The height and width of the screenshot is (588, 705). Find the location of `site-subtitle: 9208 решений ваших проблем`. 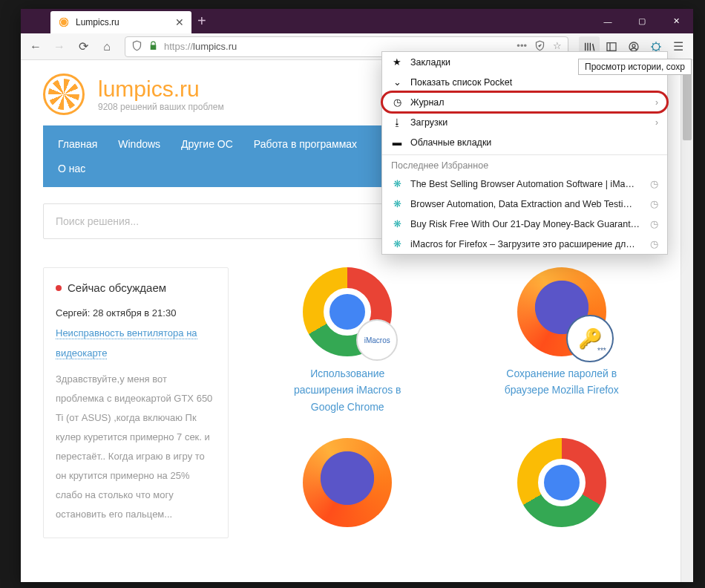

site-subtitle: 9208 решений ваших проблем is located at coordinates (161, 107).